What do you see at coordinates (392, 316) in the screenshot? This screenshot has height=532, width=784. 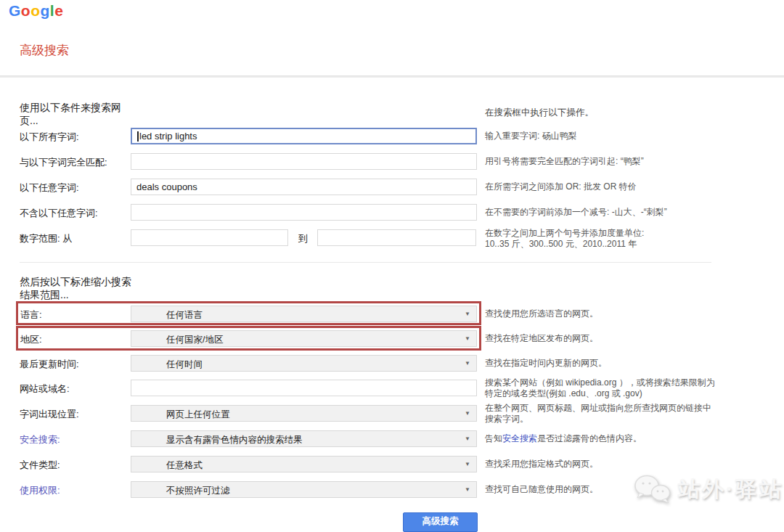 I see `form-row: 语言: 任何语言 ▼ 查找使用您所选语言的网页。` at bounding box center [392, 316].